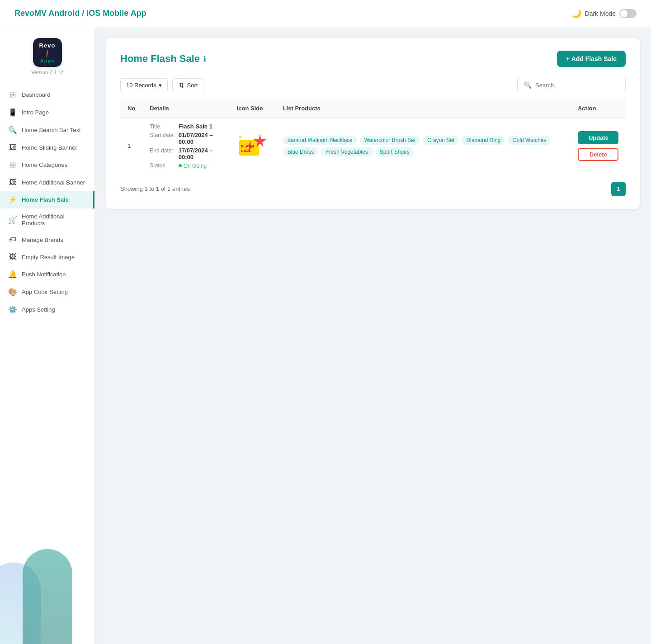 The height and width of the screenshot is (644, 651). I want to click on page-button-1: 1, so click(618, 189).